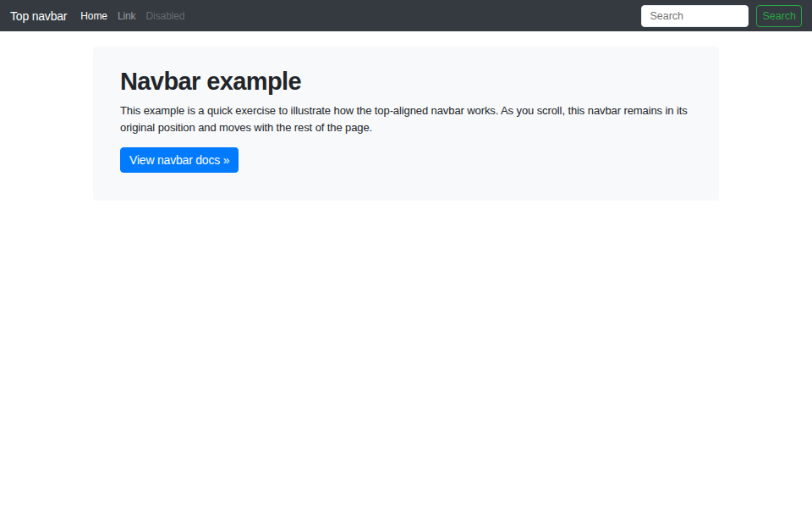  What do you see at coordinates (695, 16) in the screenshot?
I see `search-input` at bounding box center [695, 16].